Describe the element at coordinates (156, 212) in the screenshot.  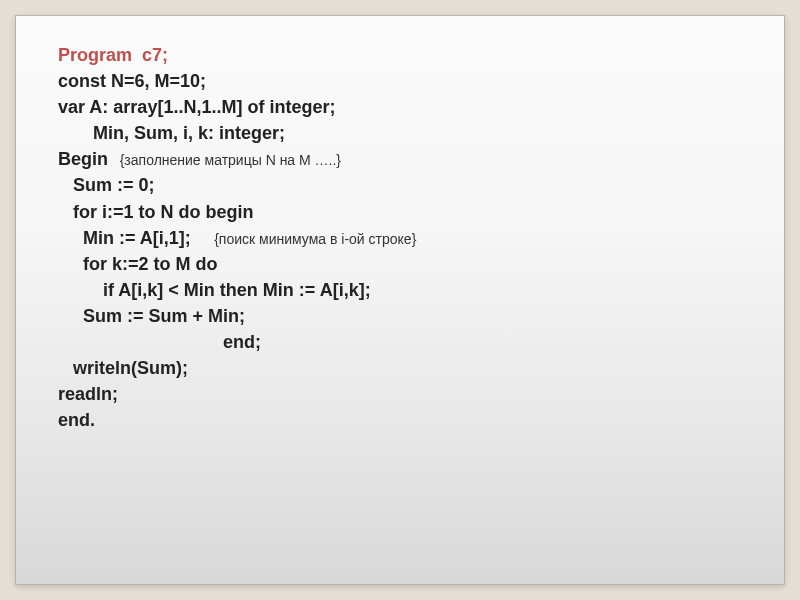
I see `code-line: for i:=1 to N do begin` at that location.